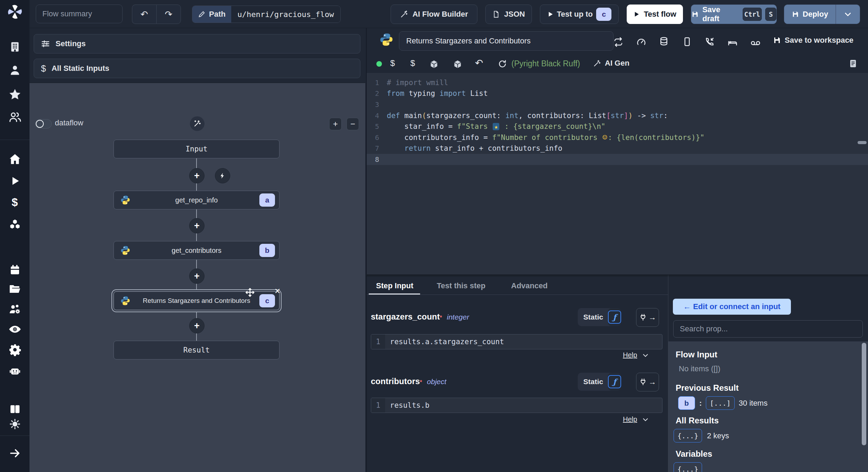 This screenshot has height=472, width=868. What do you see at coordinates (15, 453) in the screenshot?
I see `collapse-arrow-right-icon` at bounding box center [15, 453].